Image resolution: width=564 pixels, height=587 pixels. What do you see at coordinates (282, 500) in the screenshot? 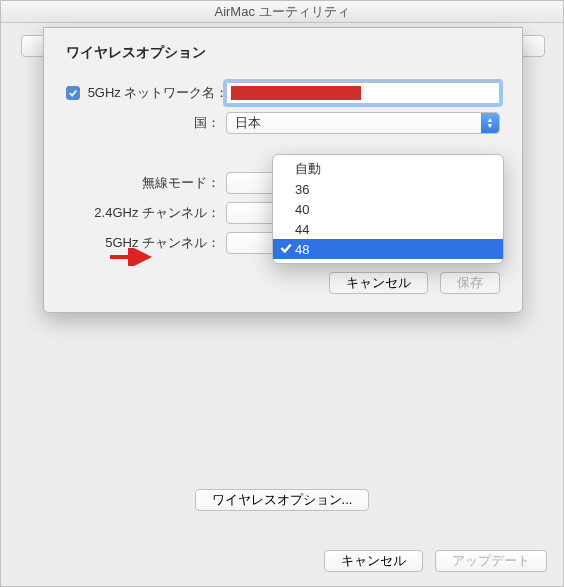
I see `wireless-options-button: ワイヤレスオプション...` at bounding box center [282, 500].